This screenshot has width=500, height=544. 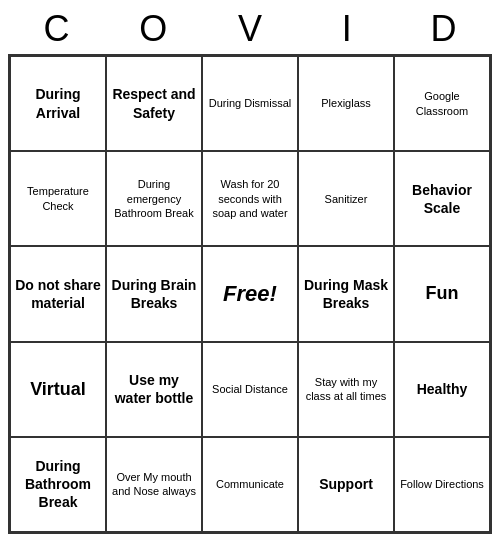 What do you see at coordinates (56, 29) in the screenshot?
I see `header-letter: C` at bounding box center [56, 29].